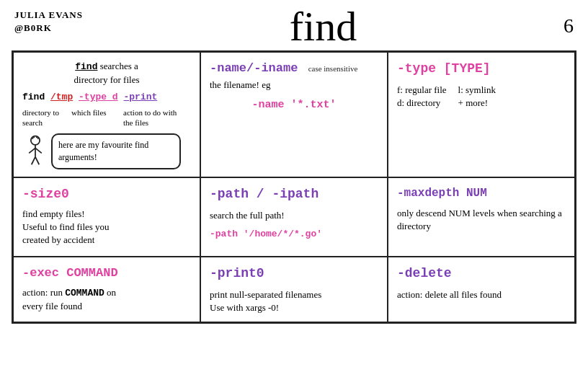 The width and height of the screenshot is (588, 385). I want to click on type-d: d: directory, so click(422, 103).